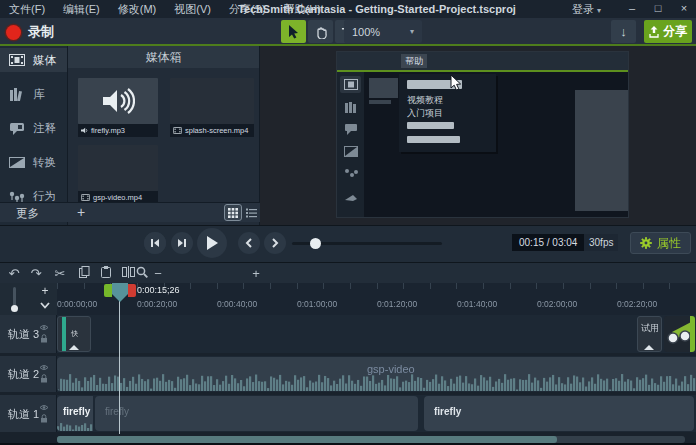 The height and width of the screenshot is (445, 696). Describe the element at coordinates (376, 374) in the screenshot. I see `clip-gsp-video: gsp-video` at that location.